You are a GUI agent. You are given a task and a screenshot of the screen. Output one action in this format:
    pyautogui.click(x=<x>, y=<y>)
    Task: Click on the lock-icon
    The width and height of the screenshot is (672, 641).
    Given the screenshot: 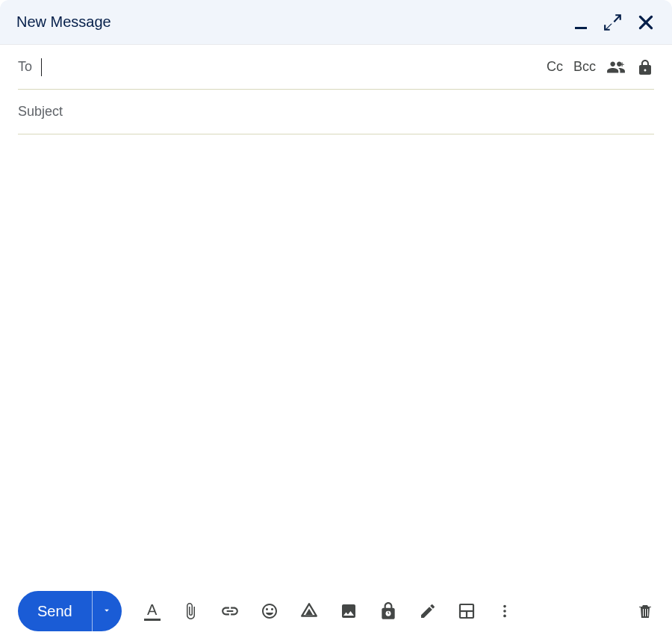 What is the action you would take?
    pyautogui.click(x=645, y=67)
    